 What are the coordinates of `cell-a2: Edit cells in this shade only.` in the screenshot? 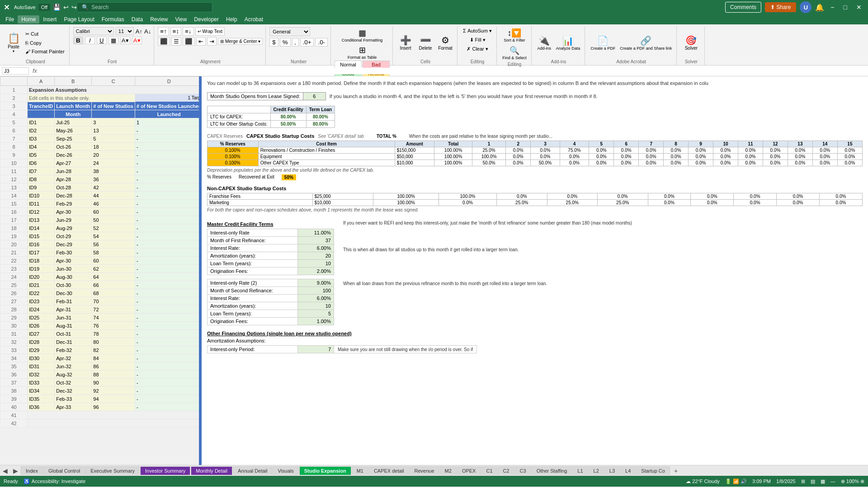 It's located at (81, 98).